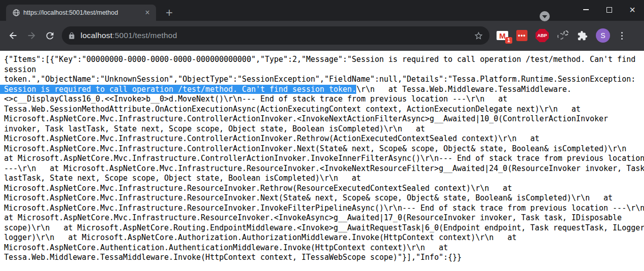  Describe the element at coordinates (322, 179) in the screenshot. I see `content-line: lastTask, State next, Scope scope, Objec…` at that location.